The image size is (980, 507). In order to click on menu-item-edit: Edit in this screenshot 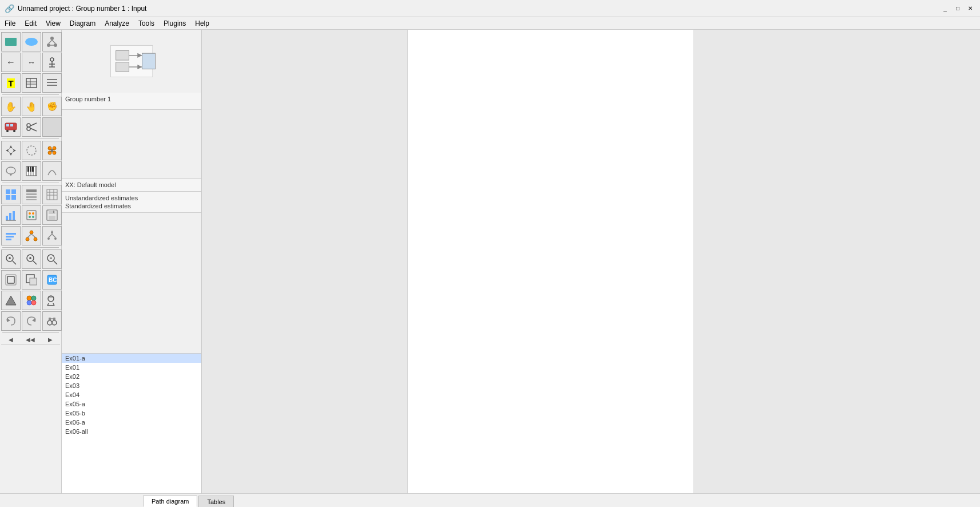, I will do `click(31, 23)`.